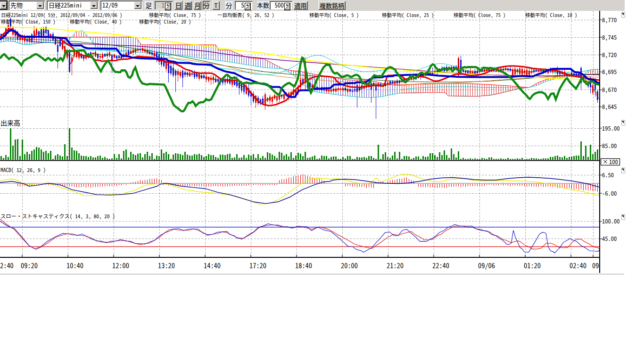 The image size is (644, 362). I want to click on svg-text: 17:20, so click(258, 265).